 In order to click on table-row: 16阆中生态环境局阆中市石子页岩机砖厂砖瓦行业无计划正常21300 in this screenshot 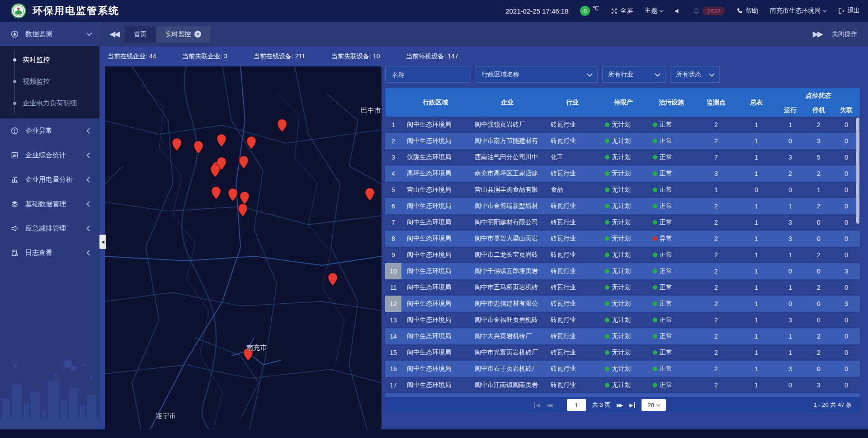, I will do `click(623, 369)`.